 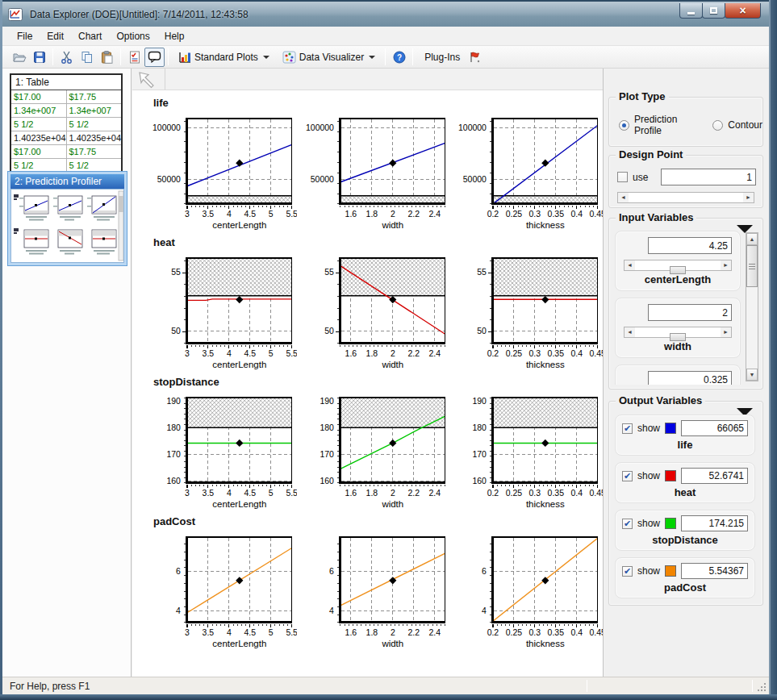 I want to click on menu-bar: File Edit Chart Options Help, so click(x=386, y=36).